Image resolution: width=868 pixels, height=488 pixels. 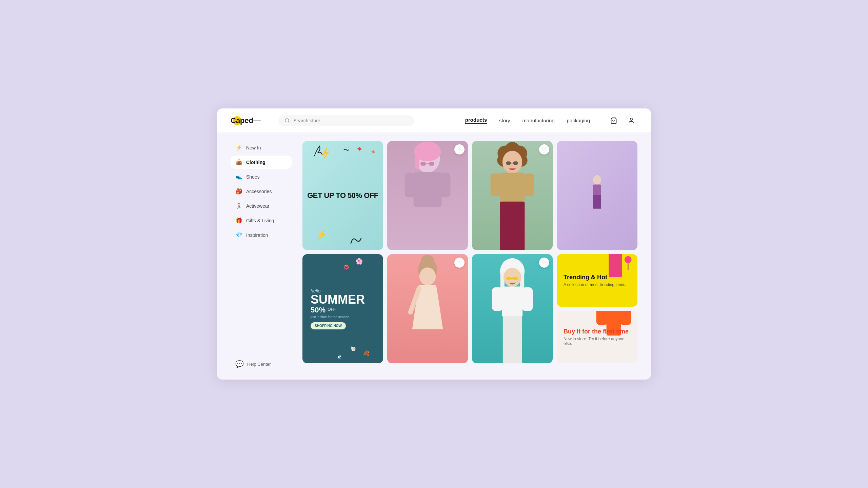 What do you see at coordinates (434, 121) in the screenshot?
I see `header: Caped— products story manufacturing pack…` at bounding box center [434, 121].